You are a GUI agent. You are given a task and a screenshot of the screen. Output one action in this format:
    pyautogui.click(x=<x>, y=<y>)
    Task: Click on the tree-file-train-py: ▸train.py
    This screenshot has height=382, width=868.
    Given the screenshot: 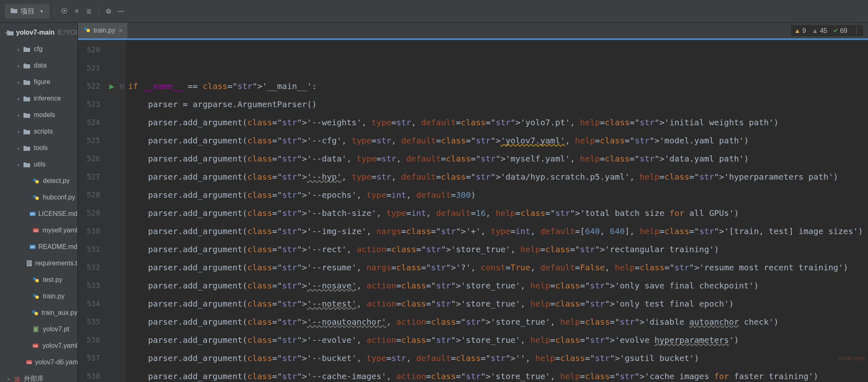 What is the action you would take?
    pyautogui.click(x=39, y=296)
    